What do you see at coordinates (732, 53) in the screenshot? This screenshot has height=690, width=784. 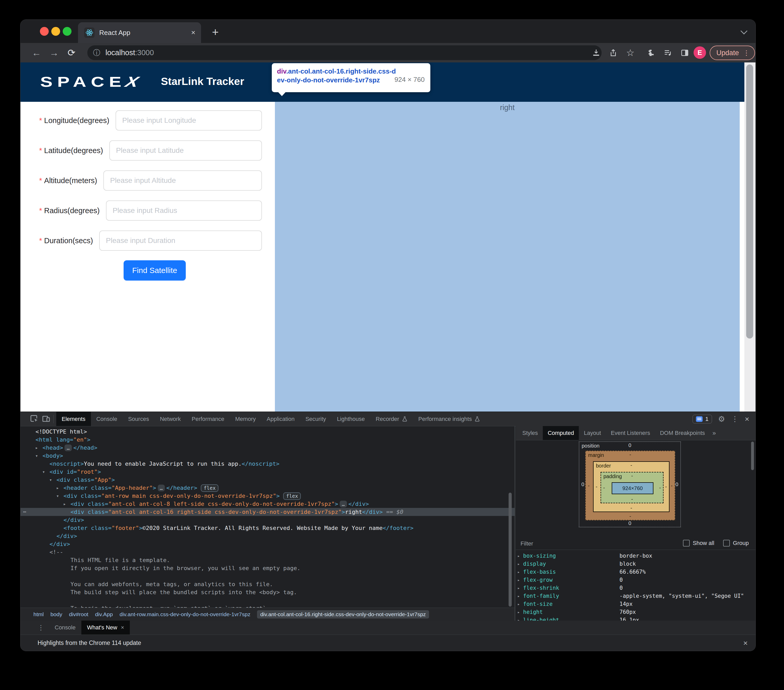 I see `update-button: Update ⋮` at bounding box center [732, 53].